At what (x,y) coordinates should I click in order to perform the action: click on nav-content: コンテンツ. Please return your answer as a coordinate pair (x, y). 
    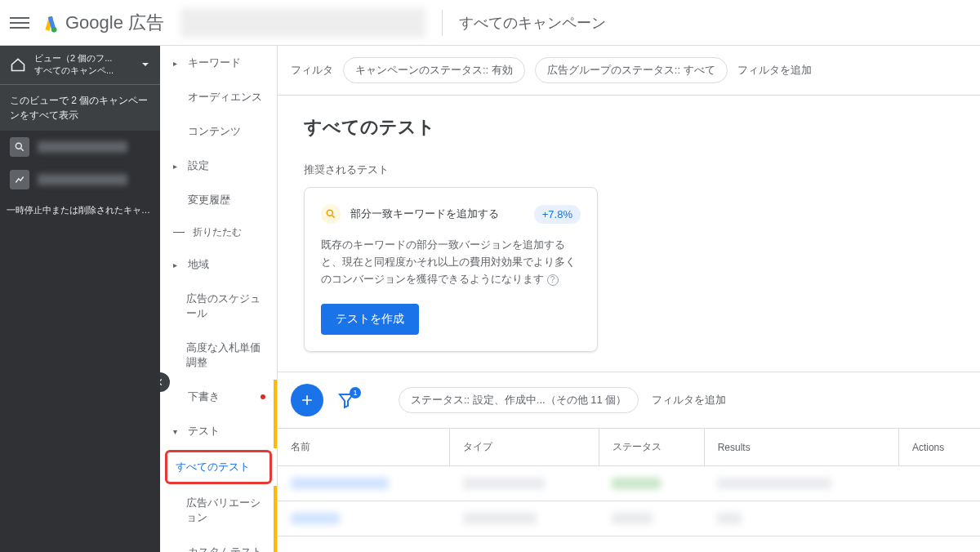
    Looking at the image, I should click on (219, 131).